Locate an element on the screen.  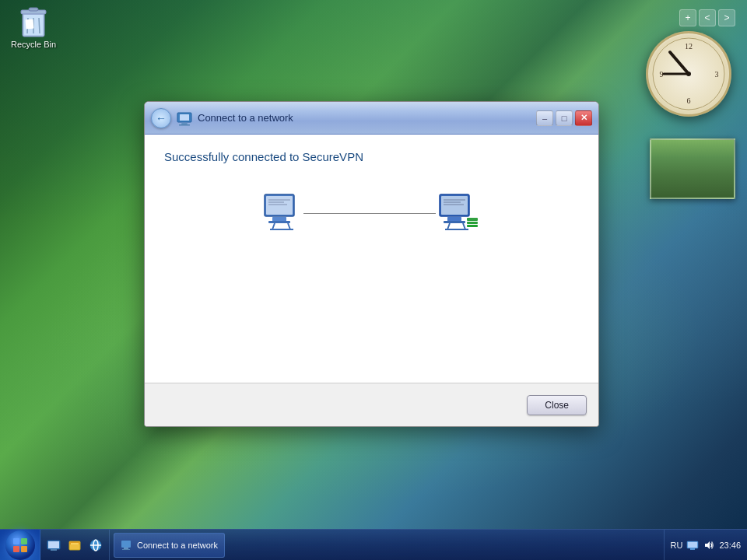
local-computer-icon is located at coordinates (282, 213).